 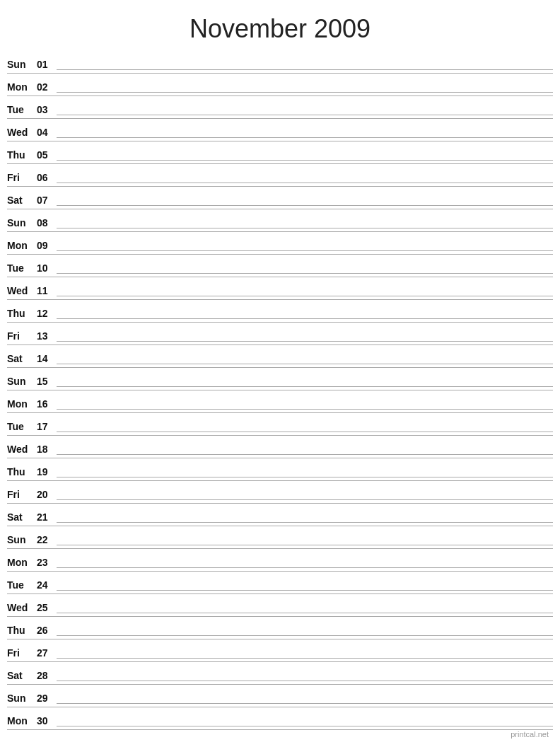 What do you see at coordinates (47, 156) in the screenshot?
I see `day-number: 05` at bounding box center [47, 156].